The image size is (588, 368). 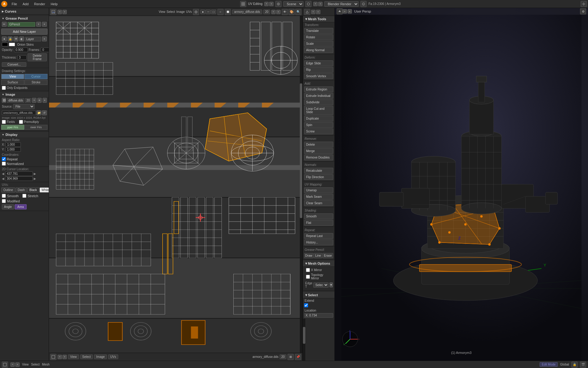 What do you see at coordinates (4, 100) in the screenshot?
I see `image-icon: 🖼` at bounding box center [4, 100].